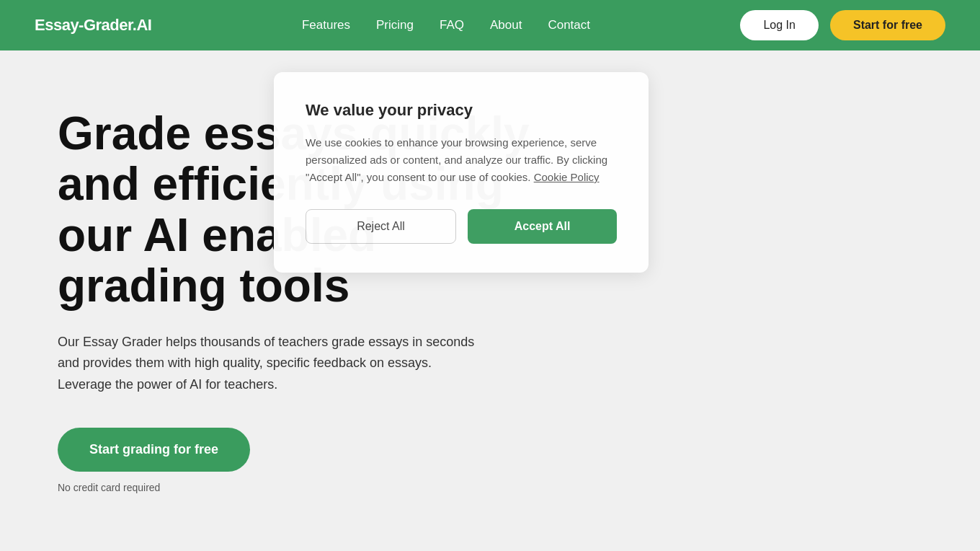  I want to click on start-for-free-button: Start for free, so click(888, 25).